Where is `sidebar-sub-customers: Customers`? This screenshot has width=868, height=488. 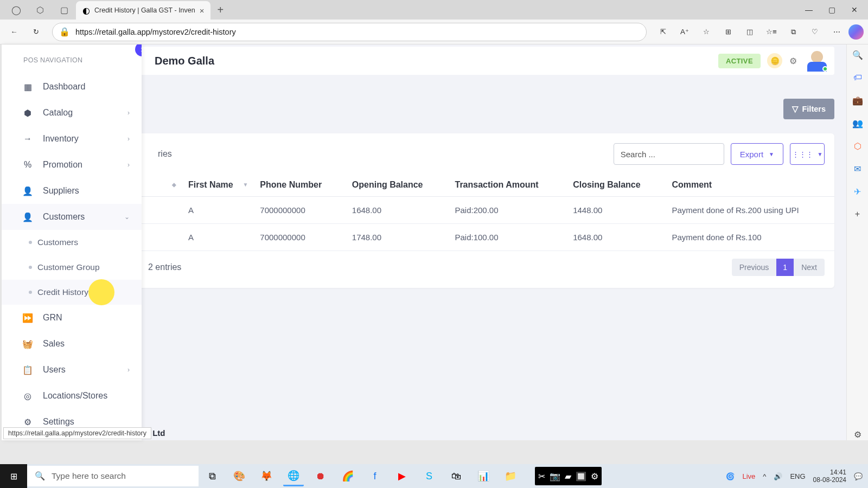 sidebar-sub-customers: Customers is located at coordinates (72, 242).